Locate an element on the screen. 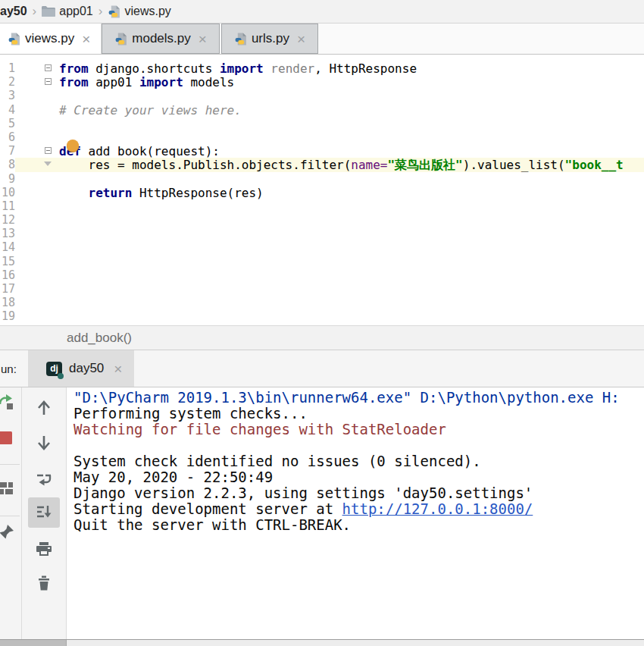 This screenshot has height=646, width=644. rerun-button is located at coordinates (8, 402).